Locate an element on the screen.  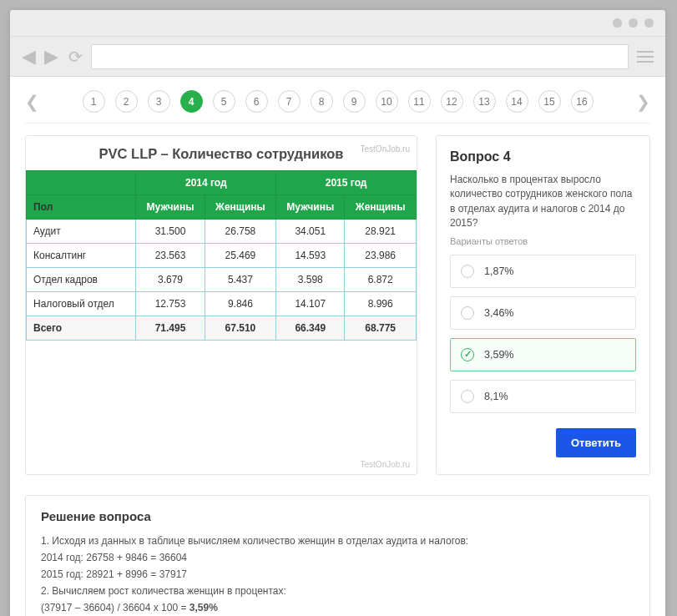
step-3: 3 is located at coordinates (159, 102).